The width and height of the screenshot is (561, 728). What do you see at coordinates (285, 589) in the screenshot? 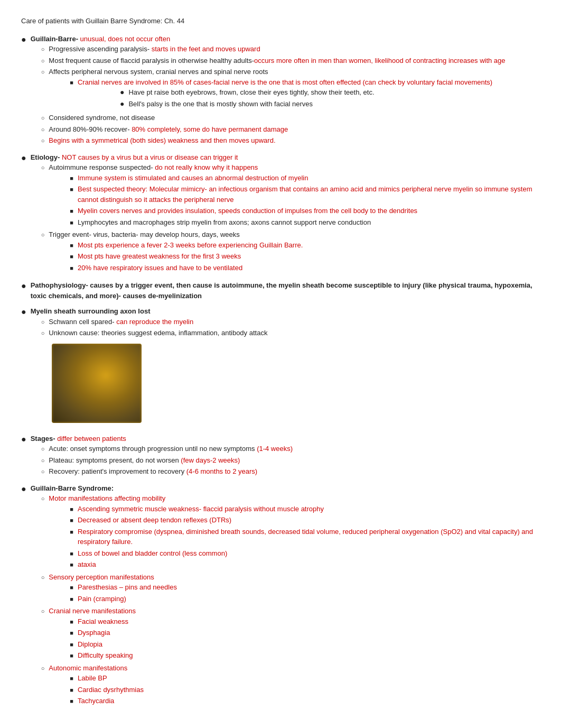
I see `circle-list-item: ○Sensory perception manifestations■Pares…` at bounding box center [285, 589].